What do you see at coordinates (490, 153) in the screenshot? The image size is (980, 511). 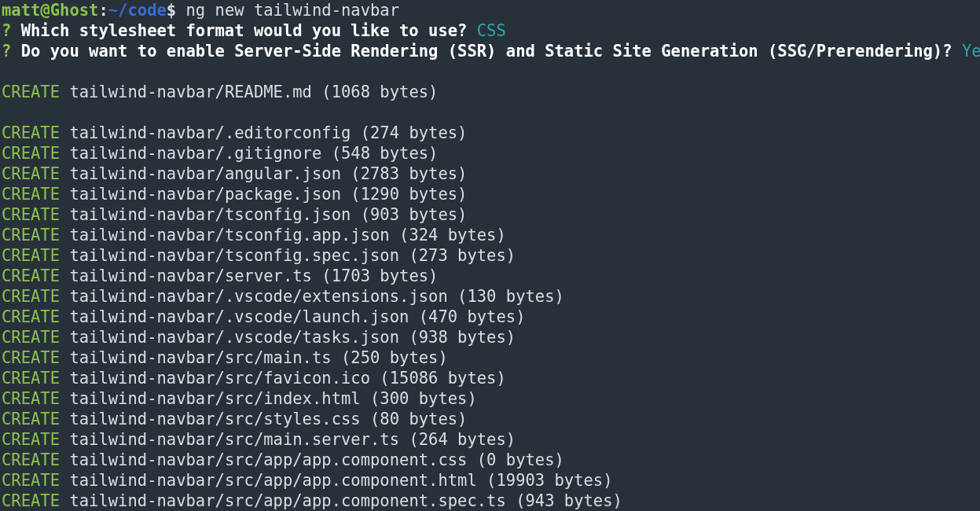 I see `output-line: CREATE tailwind-navbar/.gitignore (548 b…` at bounding box center [490, 153].